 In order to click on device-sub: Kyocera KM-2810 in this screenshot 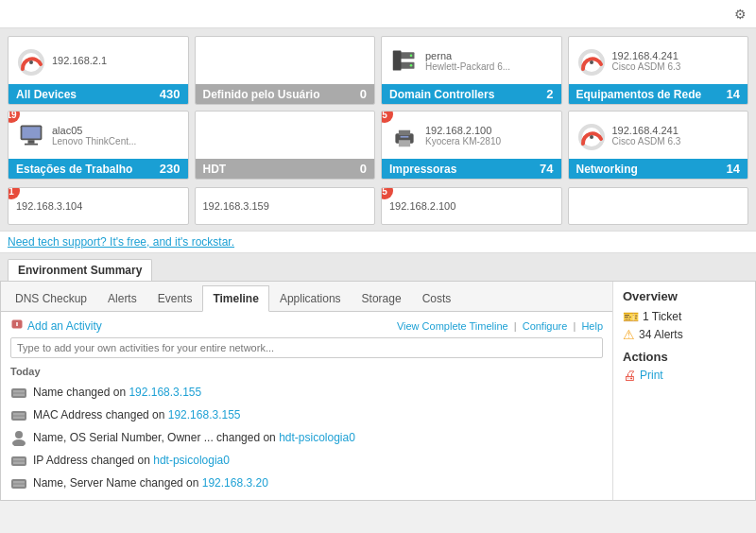, I will do `click(490, 142)`.